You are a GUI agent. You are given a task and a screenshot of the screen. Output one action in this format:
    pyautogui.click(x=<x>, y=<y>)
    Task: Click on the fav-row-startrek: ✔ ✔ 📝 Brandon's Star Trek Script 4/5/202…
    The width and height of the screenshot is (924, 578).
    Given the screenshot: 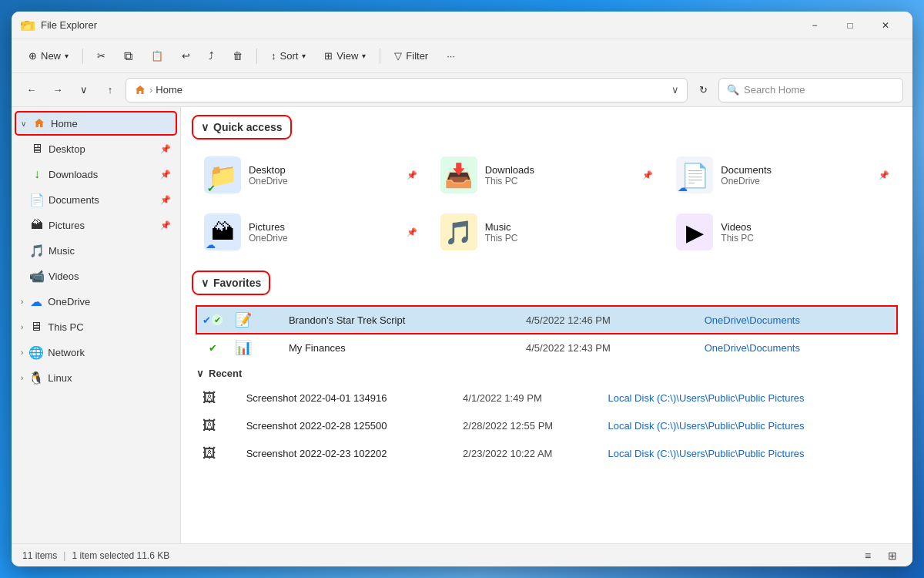 What is the action you would take?
    pyautogui.click(x=547, y=320)
    